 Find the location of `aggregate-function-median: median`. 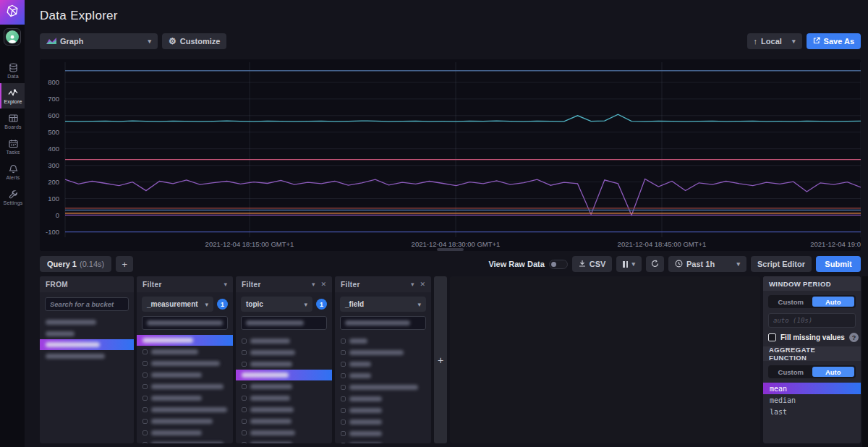

aggregate-function-median: median is located at coordinates (812, 400).